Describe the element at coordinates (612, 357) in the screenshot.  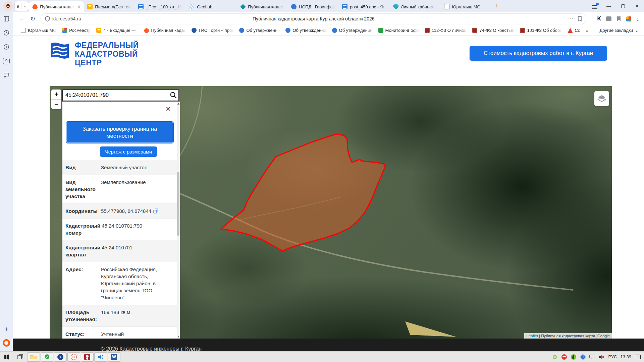
I see `language-indicator: РУС` at that location.